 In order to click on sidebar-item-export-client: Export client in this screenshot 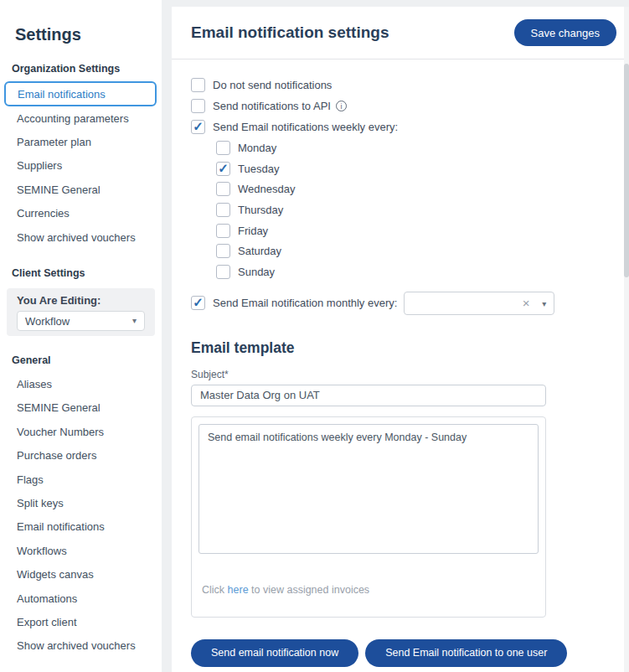, I will do `click(80, 622)`.